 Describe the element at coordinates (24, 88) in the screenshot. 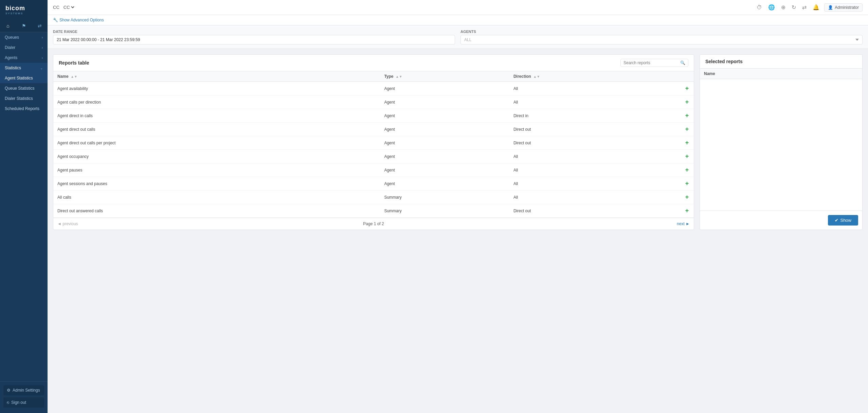

I see `sidebar-item-queue-statistics: Queue Statistics` at that location.